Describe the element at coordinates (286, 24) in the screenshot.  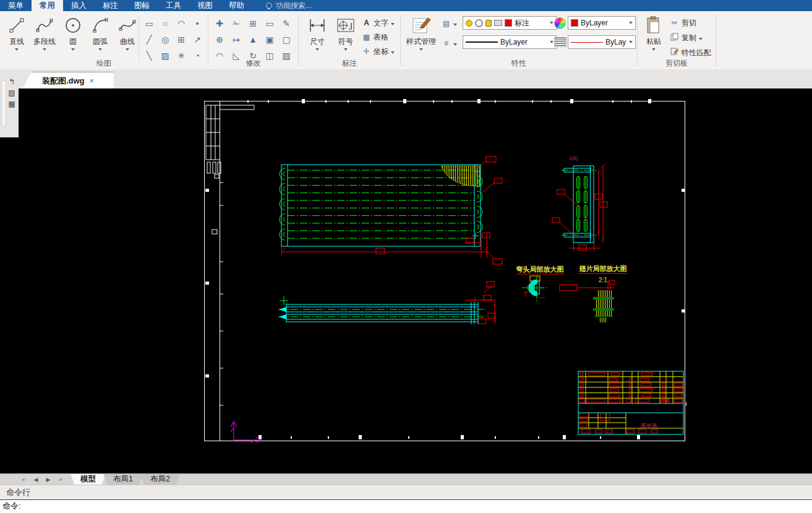
I see `tool-icon: ✎` at that location.